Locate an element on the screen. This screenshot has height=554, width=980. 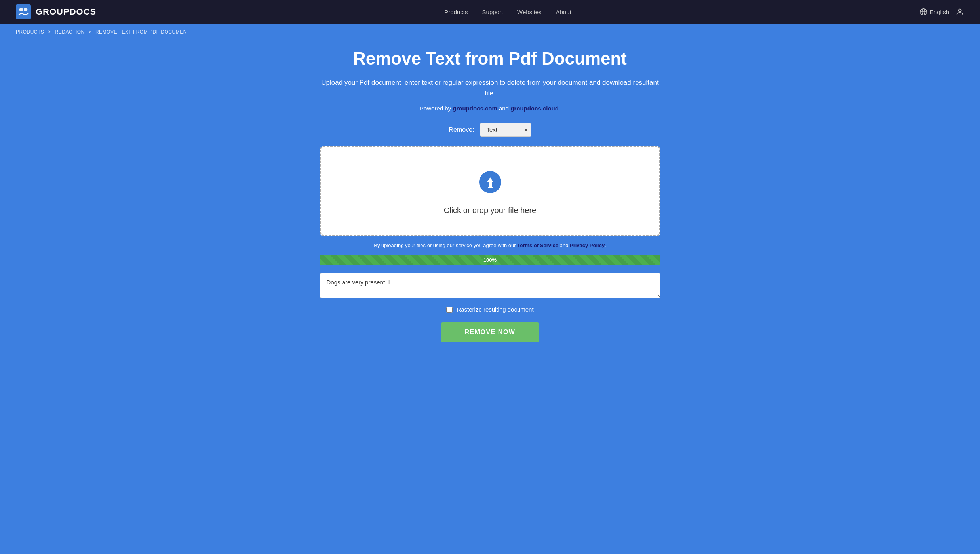
progress-label: 100% is located at coordinates (490, 260).